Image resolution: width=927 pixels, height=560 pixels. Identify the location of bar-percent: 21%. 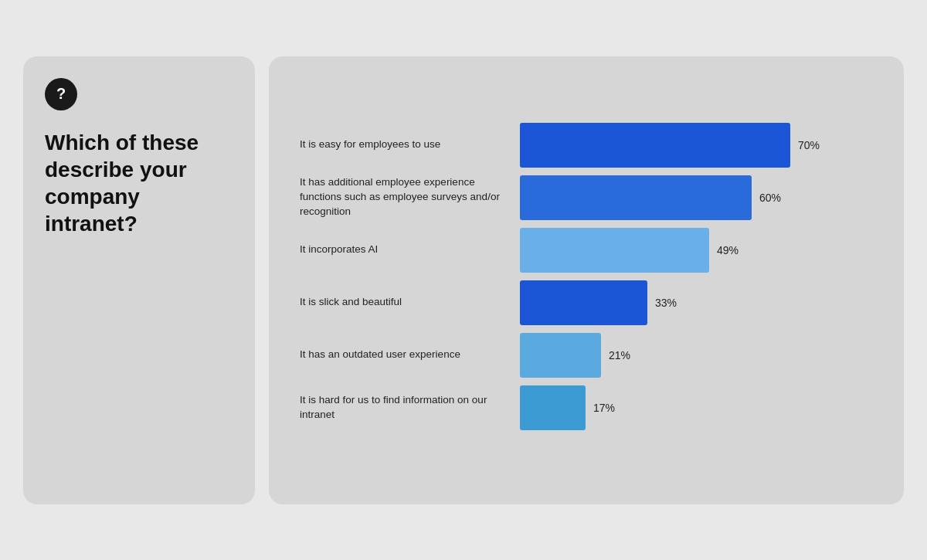
(620, 355).